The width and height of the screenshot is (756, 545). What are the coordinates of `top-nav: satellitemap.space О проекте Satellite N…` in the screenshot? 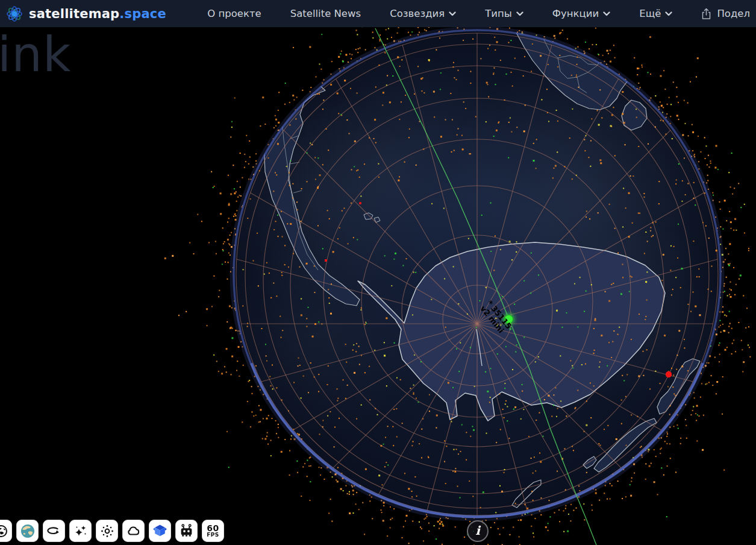 It's located at (378, 13).